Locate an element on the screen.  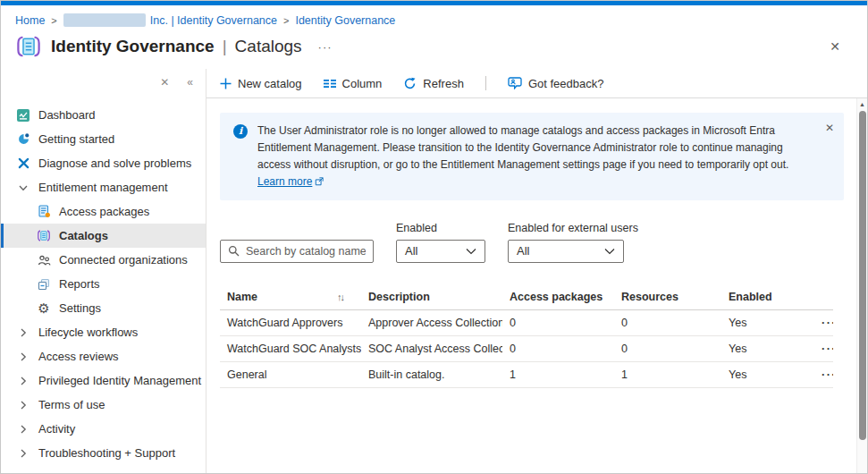
identity-governance-icon is located at coordinates (29, 47).